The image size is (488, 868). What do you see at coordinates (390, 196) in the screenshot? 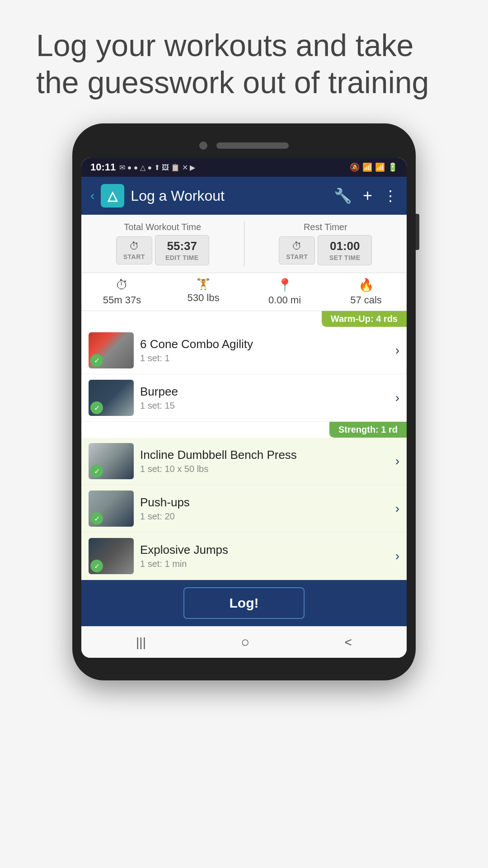
I see `menu-icon: ⋮` at bounding box center [390, 196].